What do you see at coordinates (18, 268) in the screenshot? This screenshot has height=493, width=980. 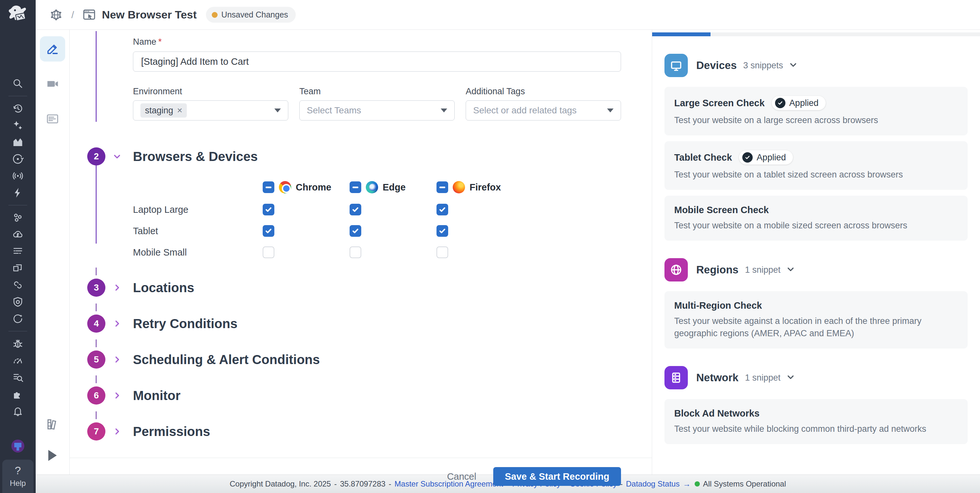 I see `sidebar-item-apps` at bounding box center [18, 268].